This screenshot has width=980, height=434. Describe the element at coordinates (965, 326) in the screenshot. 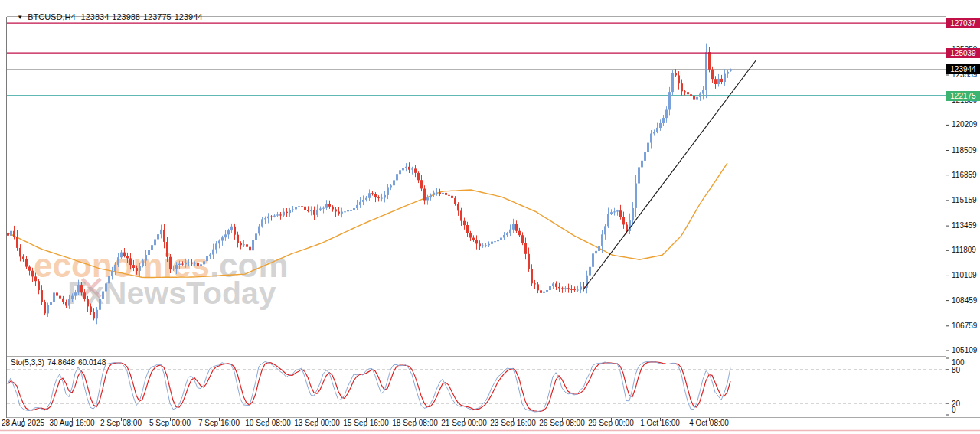

I see `price-axis-label: 106759` at that location.